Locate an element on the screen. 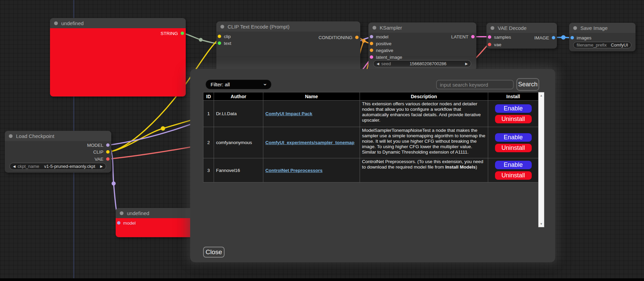  cell-name: ComfyUI Impact Pack is located at coordinates (312, 114).